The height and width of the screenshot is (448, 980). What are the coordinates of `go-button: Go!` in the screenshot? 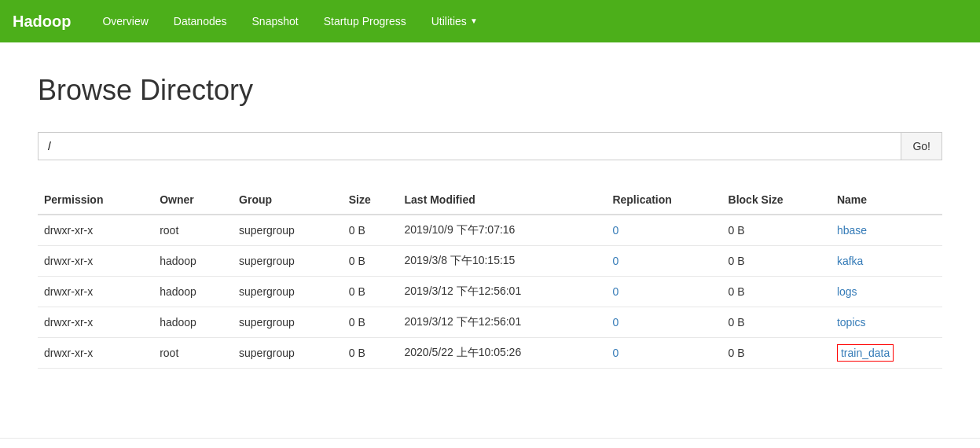 It's located at (922, 146).